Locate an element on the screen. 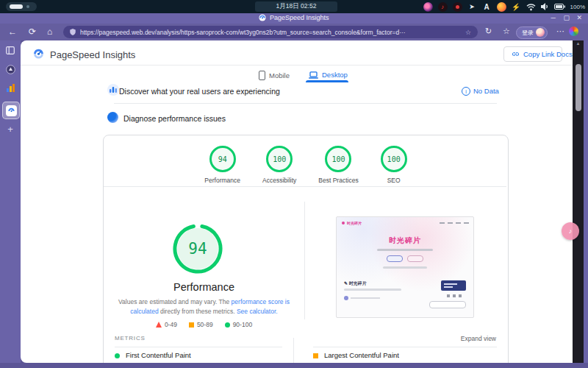  thumb-post-item is located at coordinates (362, 298).